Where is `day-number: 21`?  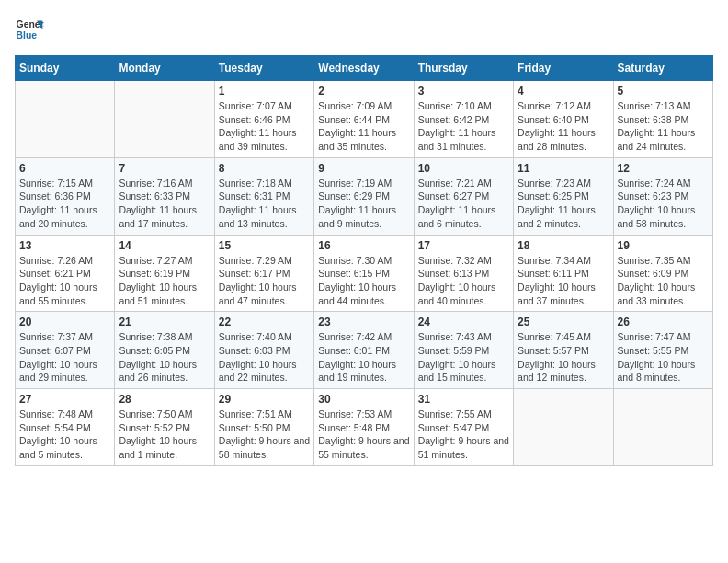 day-number: 21 is located at coordinates (164, 322).